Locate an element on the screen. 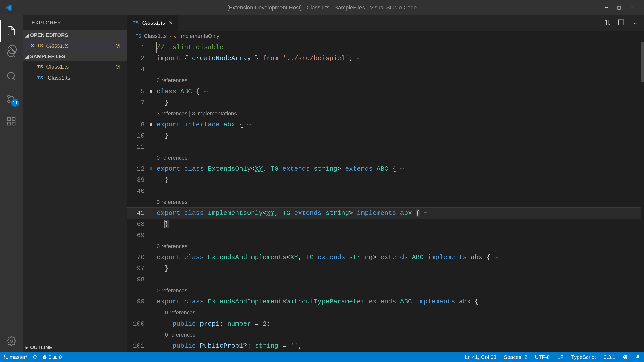 The width and height of the screenshot is (644, 362). explorer-activity is located at coordinates (11, 31).